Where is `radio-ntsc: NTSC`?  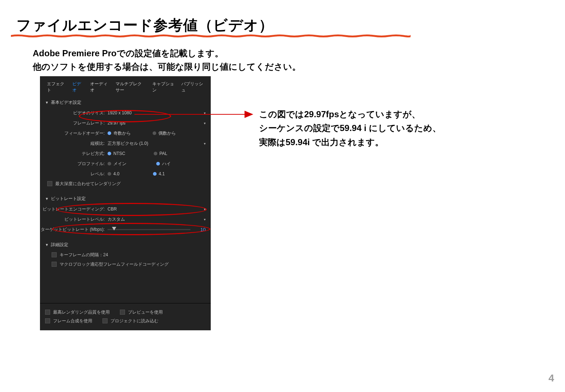 radio-ntsc: NTSC is located at coordinates (116, 154).